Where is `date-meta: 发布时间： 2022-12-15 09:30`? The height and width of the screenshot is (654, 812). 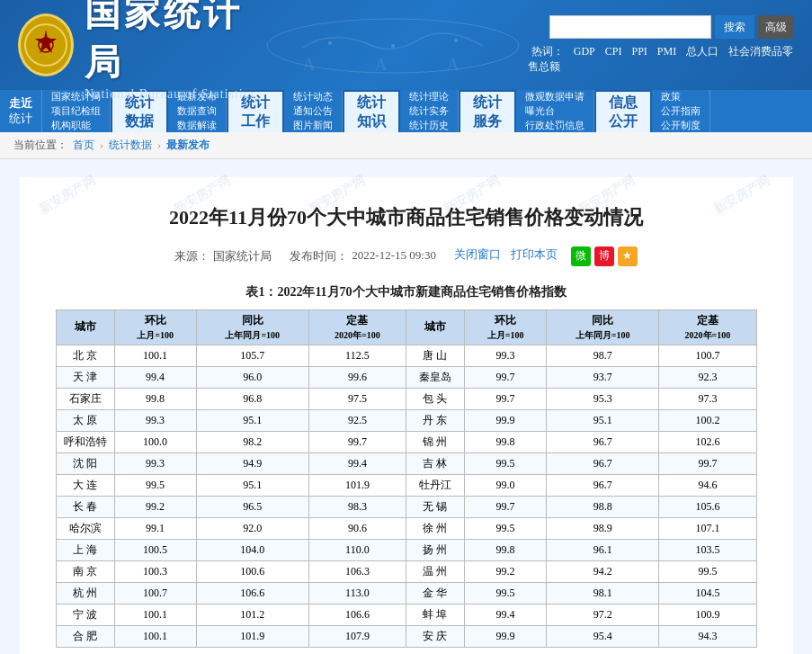
date-meta: 发布时间： 2022-12-15 09:30 is located at coordinates (363, 256).